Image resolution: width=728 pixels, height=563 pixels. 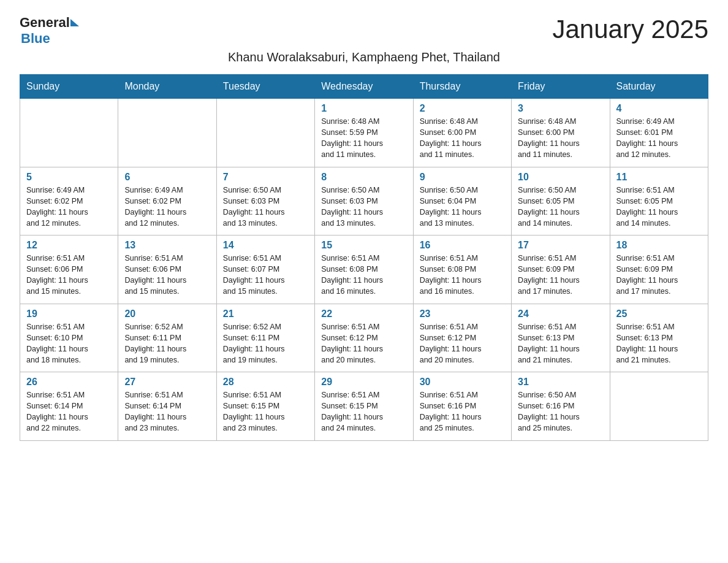 I want to click on day-number: 25, so click(x=659, y=314).